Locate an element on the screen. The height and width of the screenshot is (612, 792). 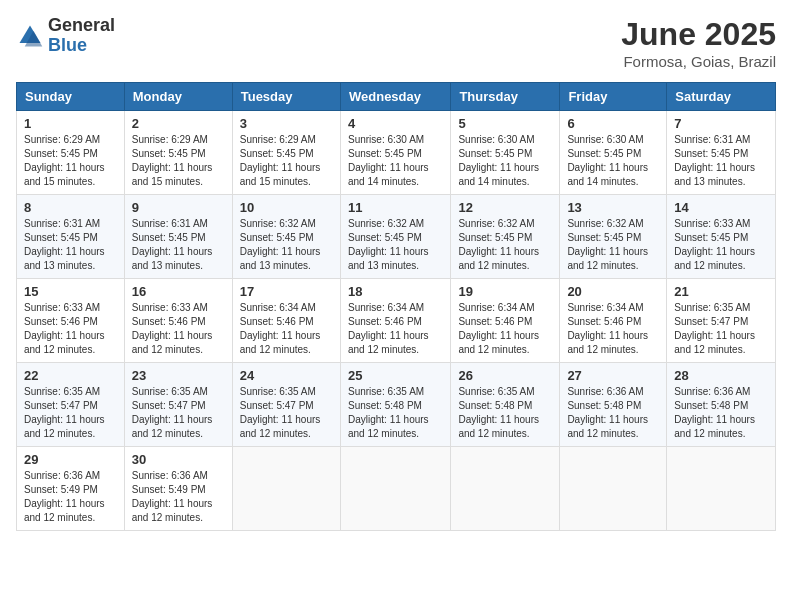
day-number: 3 is located at coordinates (286, 124).